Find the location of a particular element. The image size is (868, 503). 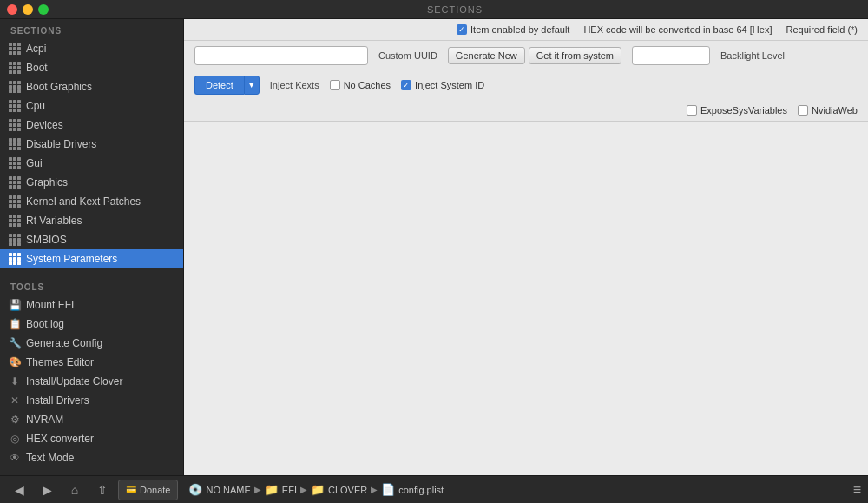

home-button: ⌂ is located at coordinates (75, 490).